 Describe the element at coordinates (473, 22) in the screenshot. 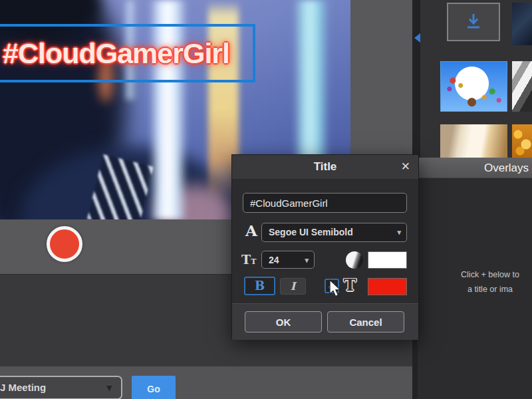

I see `download-icon` at that location.